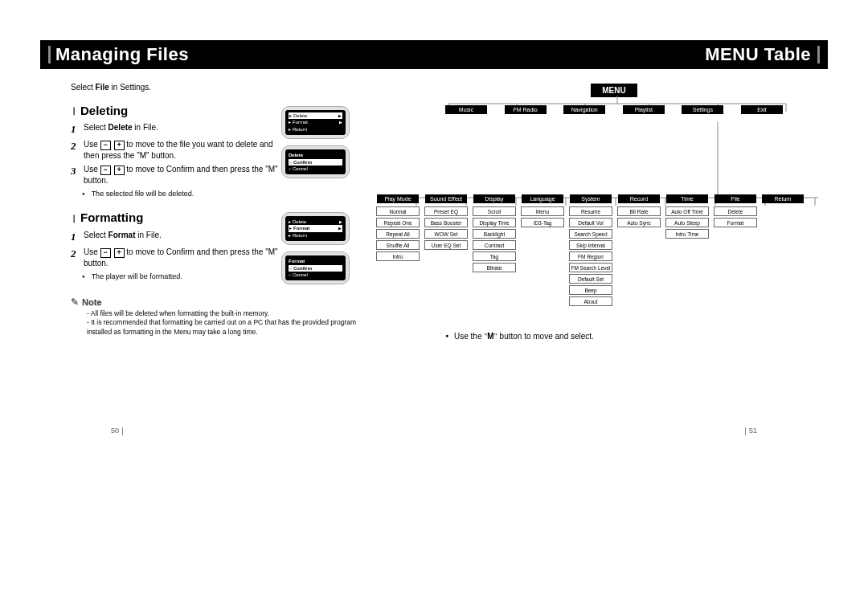 This screenshot has height=613, width=868. I want to click on settings-leaf: Preset EQ, so click(446, 211).